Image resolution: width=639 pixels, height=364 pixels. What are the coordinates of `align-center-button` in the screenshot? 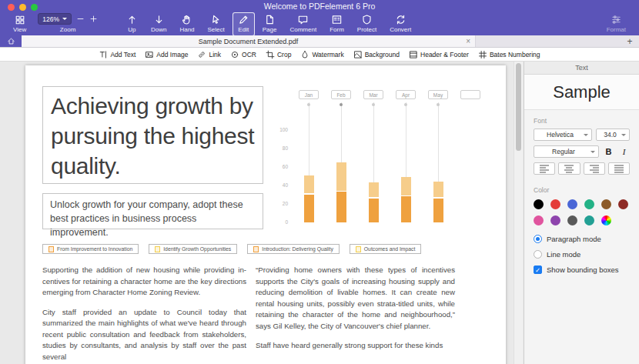 It's located at (569, 169).